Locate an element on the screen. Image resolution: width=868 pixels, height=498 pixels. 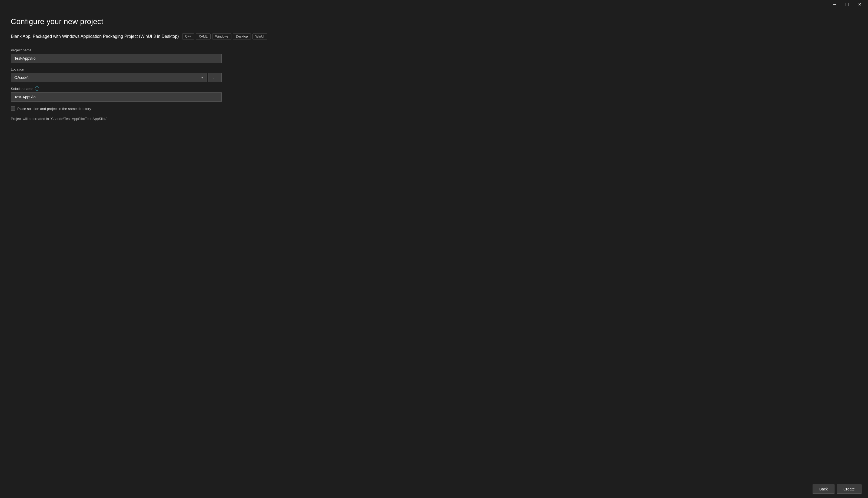
maximize-button: ☐ is located at coordinates (847, 4).